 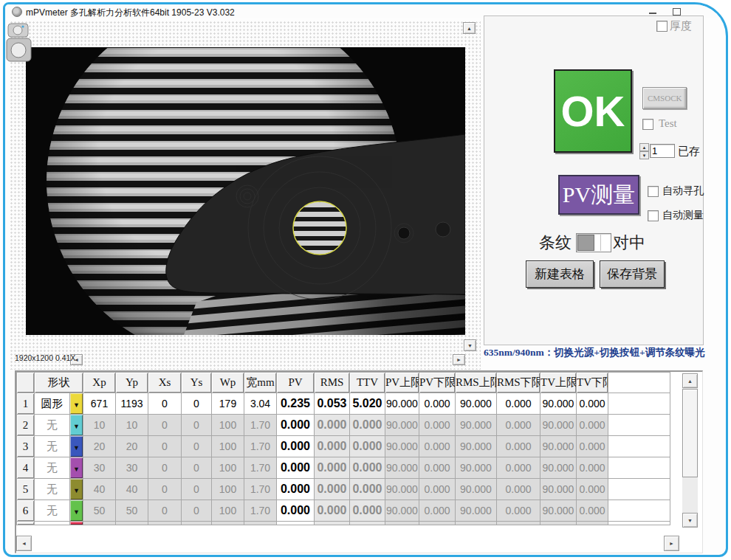 What do you see at coordinates (644, 155) in the screenshot?
I see `spinner-down-button: ▼` at bounding box center [644, 155].